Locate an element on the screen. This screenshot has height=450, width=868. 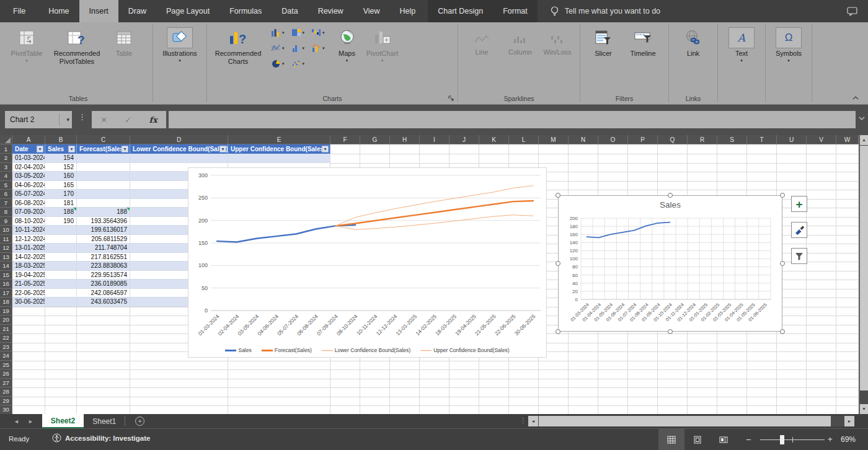
table-cell: 02-04-2024 is located at coordinates (29, 167).